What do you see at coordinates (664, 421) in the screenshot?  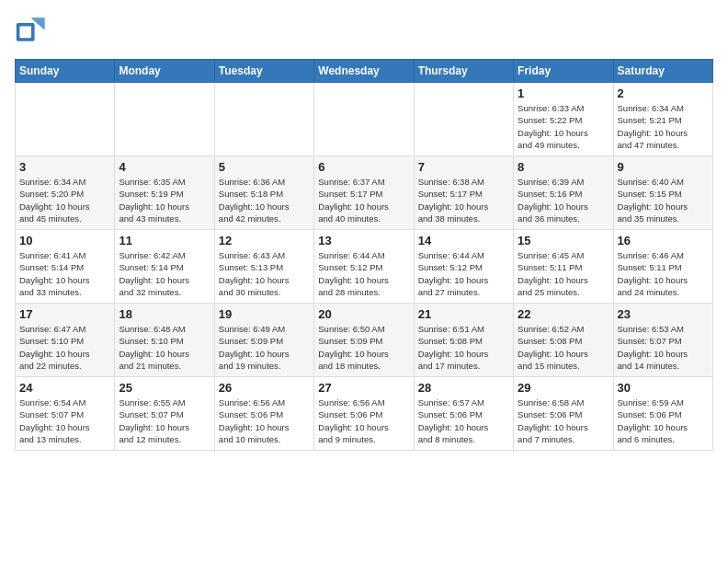 I see `day-info: Sunrise: 6:59 AM Sunset: 5:06 PM Dayligh…` at bounding box center [664, 421].